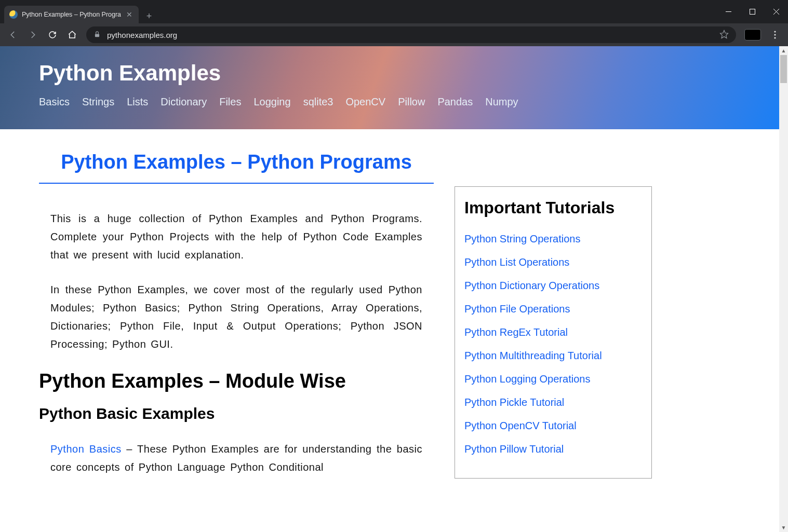 This screenshot has width=788, height=532. What do you see at coordinates (553, 426) in the screenshot?
I see `sidebar-link: Python OpenCV Tutorial` at bounding box center [553, 426].